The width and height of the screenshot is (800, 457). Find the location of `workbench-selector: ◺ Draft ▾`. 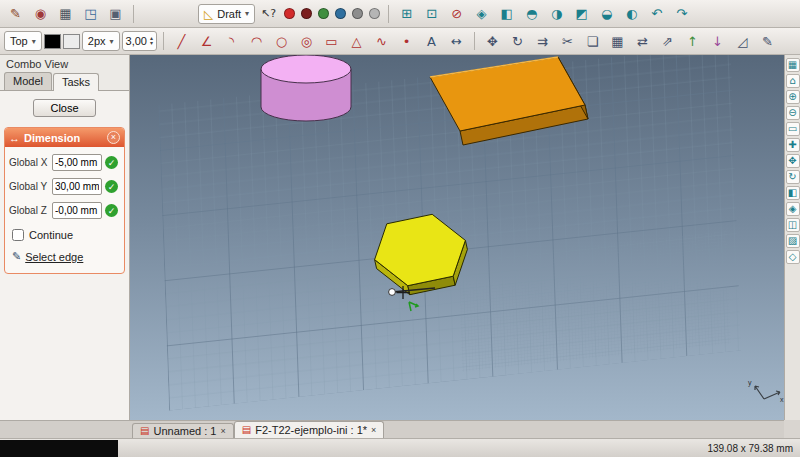

workbench-selector: ◺ Draft ▾ is located at coordinates (226, 14).